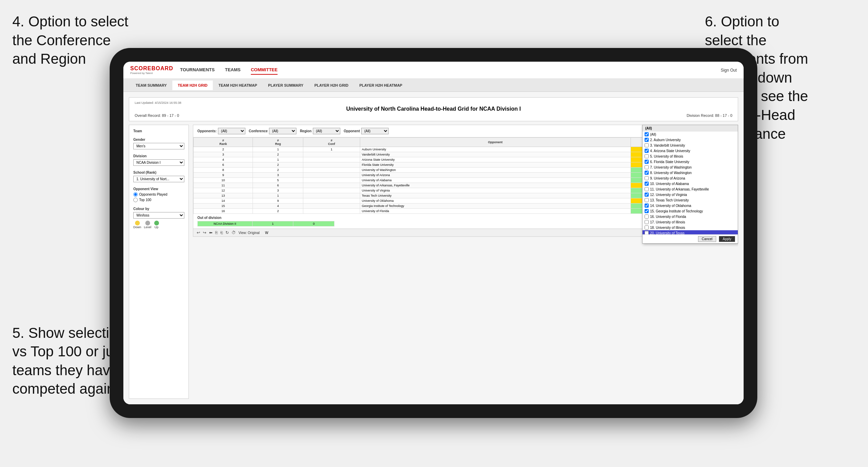 The width and height of the screenshot is (868, 467). I want to click on dropdown-item-label: 13. Texas Tech University, so click(670, 200).